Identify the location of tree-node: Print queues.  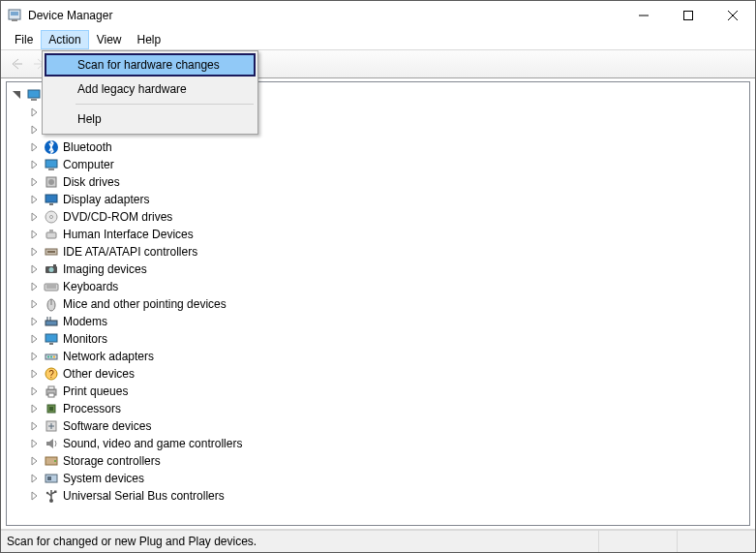
(378, 391).